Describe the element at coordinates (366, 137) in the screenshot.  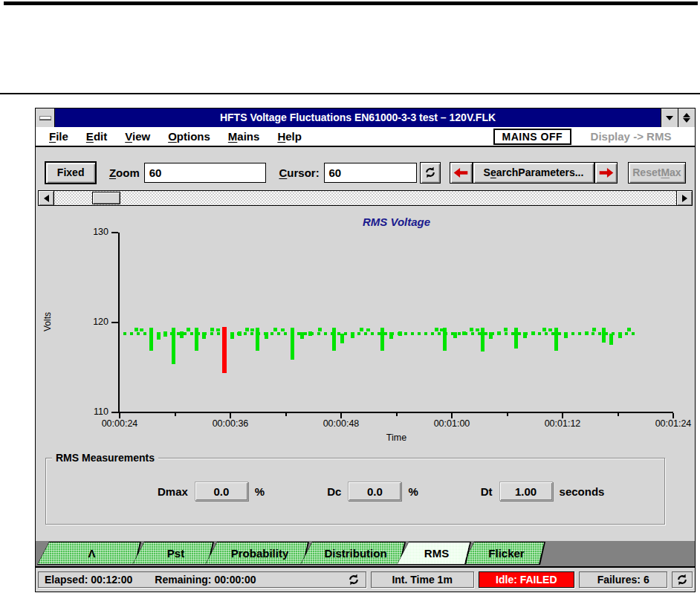
I see `menu-bar: FileEditViewOptionsMainsHelp MAINS OFF D…` at that location.